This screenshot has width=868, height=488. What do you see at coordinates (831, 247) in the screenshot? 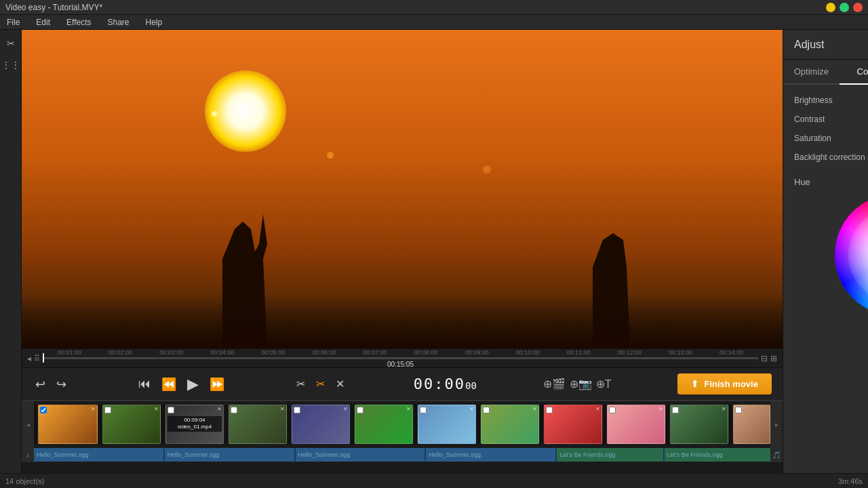
I see `hue-section: Hue` at bounding box center [831, 247].